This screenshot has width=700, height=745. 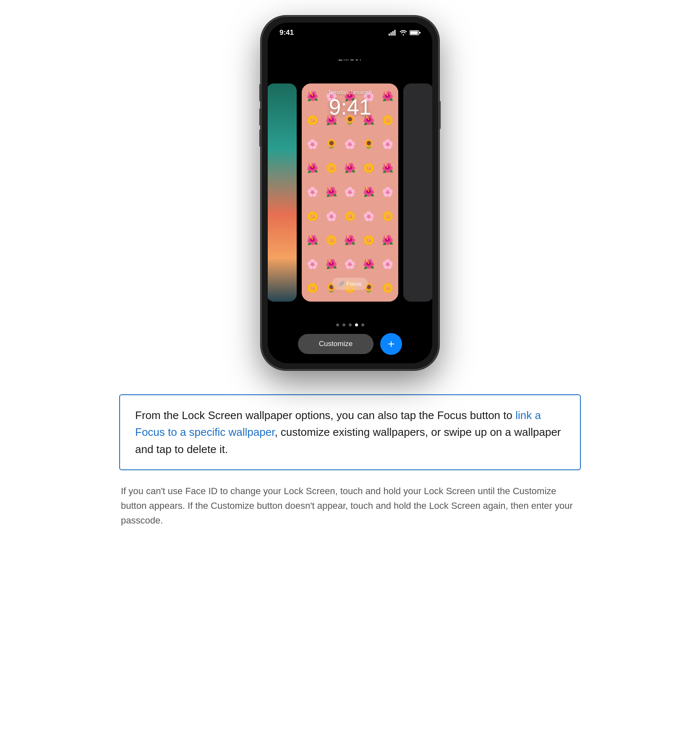 I want to click on focus-button-label: Focus, so click(x=354, y=284).